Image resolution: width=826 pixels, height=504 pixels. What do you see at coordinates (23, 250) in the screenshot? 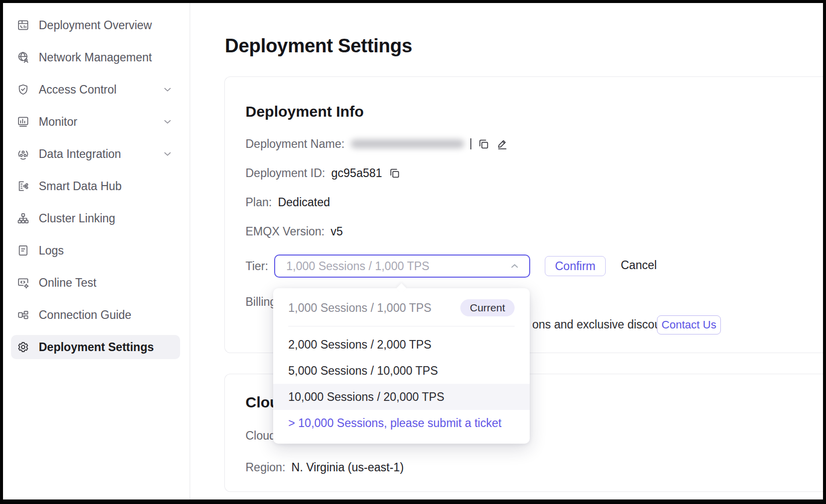
I see `logs-icon` at bounding box center [23, 250].